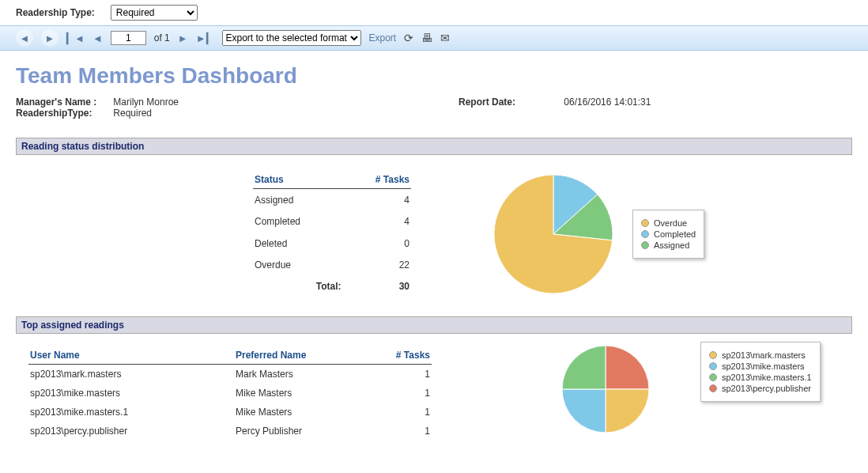 This screenshot has height=473, width=868. I want to click on report-date-value: 06/16/2016 14:01:31, so click(607, 102).